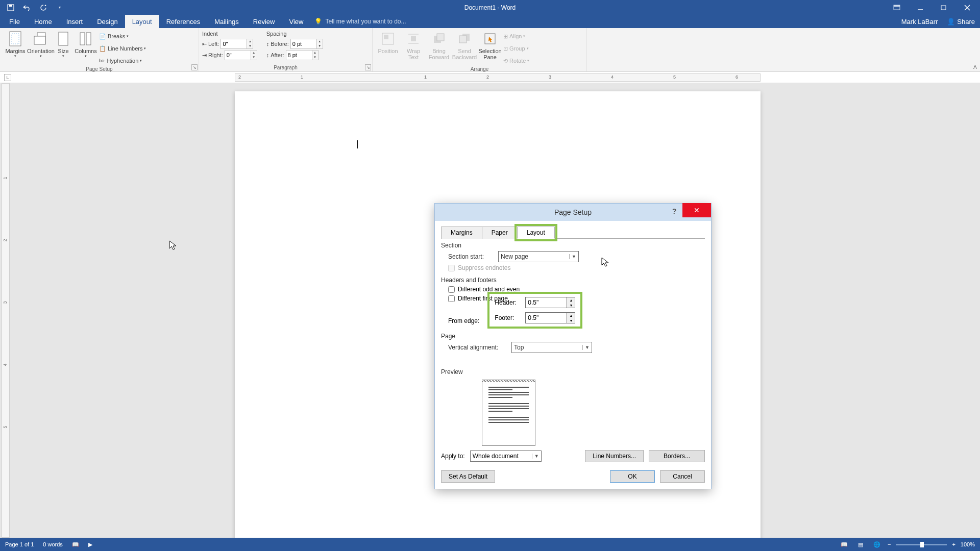 This screenshot has width=980, height=551. I want to click on tab-review: Review, so click(264, 21).